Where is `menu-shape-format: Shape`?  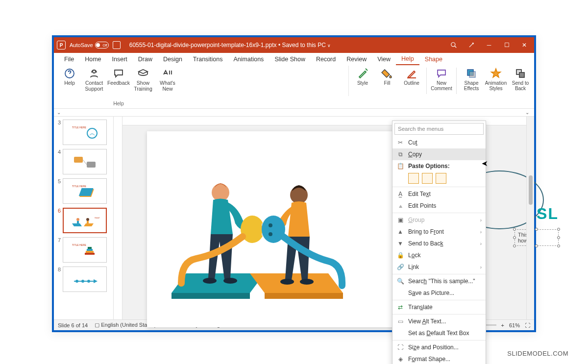 menu-shape-format: Shape is located at coordinates (434, 59).